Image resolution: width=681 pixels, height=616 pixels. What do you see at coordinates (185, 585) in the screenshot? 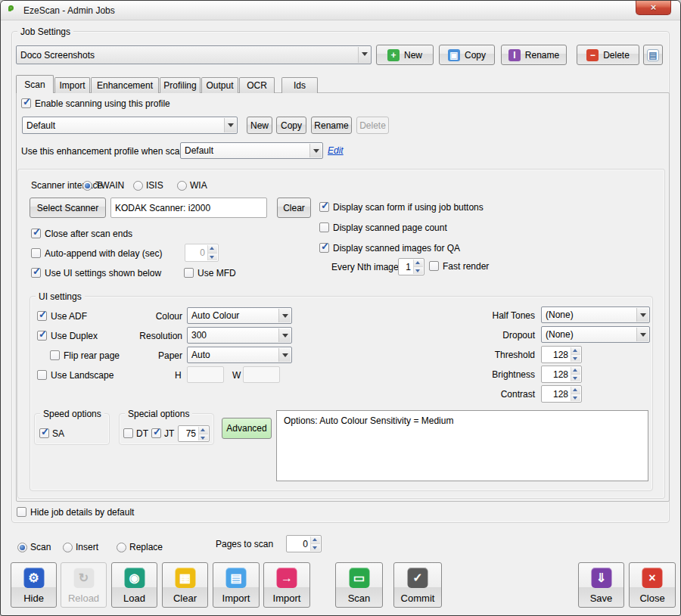
I see `clear-button: ▦ Clear` at bounding box center [185, 585].